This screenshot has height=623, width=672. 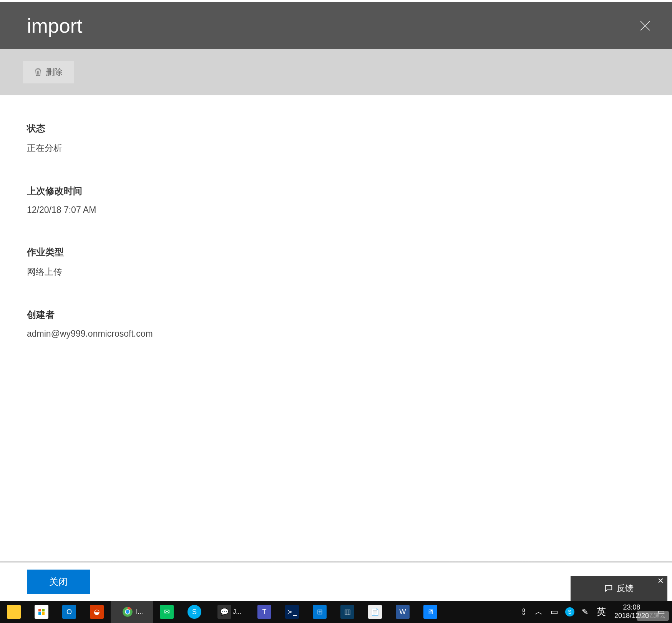 I want to click on close-panel-button, so click(x=645, y=26).